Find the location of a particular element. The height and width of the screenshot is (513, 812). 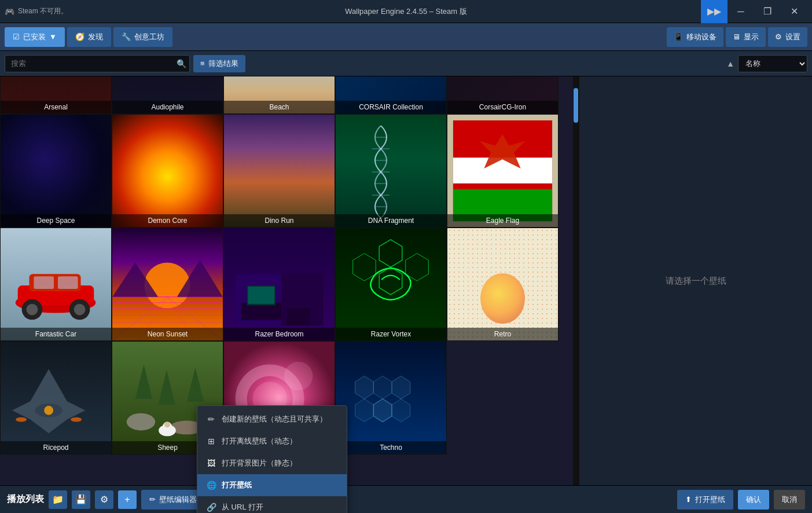

filter-label: 筛选结果 is located at coordinates (223, 64).